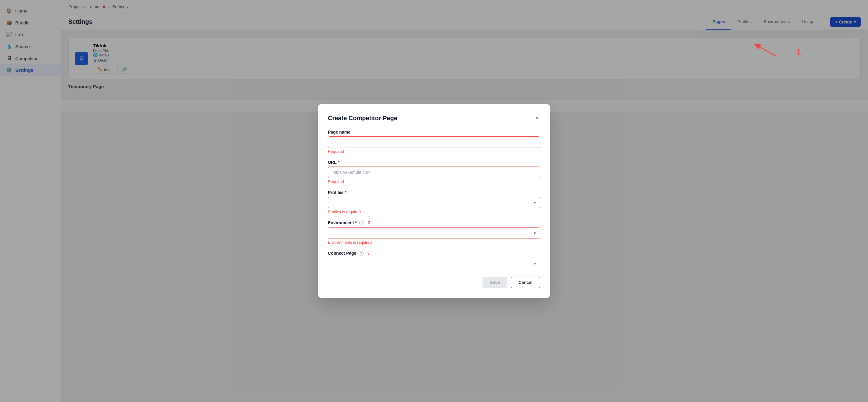 This screenshot has height=402, width=868. I want to click on environment-help-icon: ?, so click(362, 223).